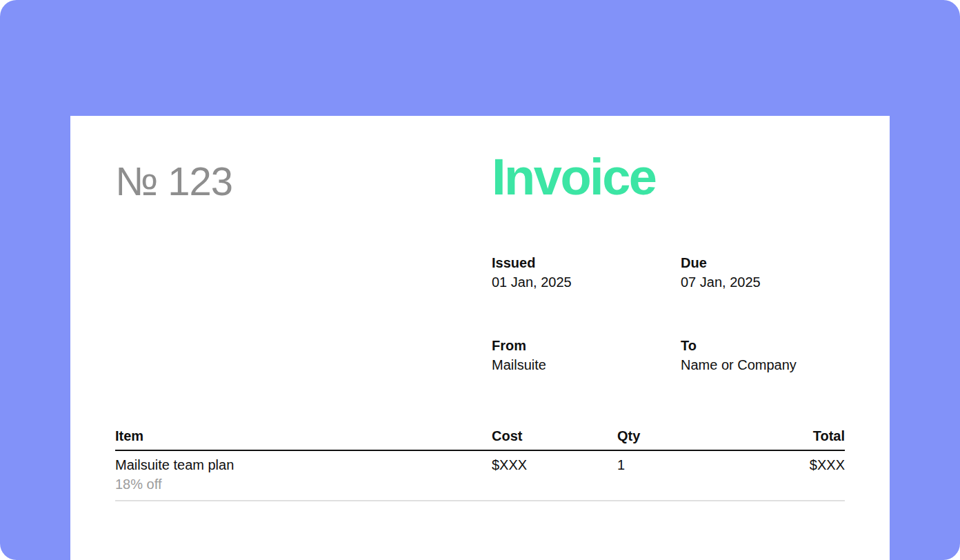 This screenshot has width=960, height=560. What do you see at coordinates (480, 463) in the screenshot?
I see `line-items-table: Item Cost Qty Total Mailsuite team plan …` at bounding box center [480, 463].